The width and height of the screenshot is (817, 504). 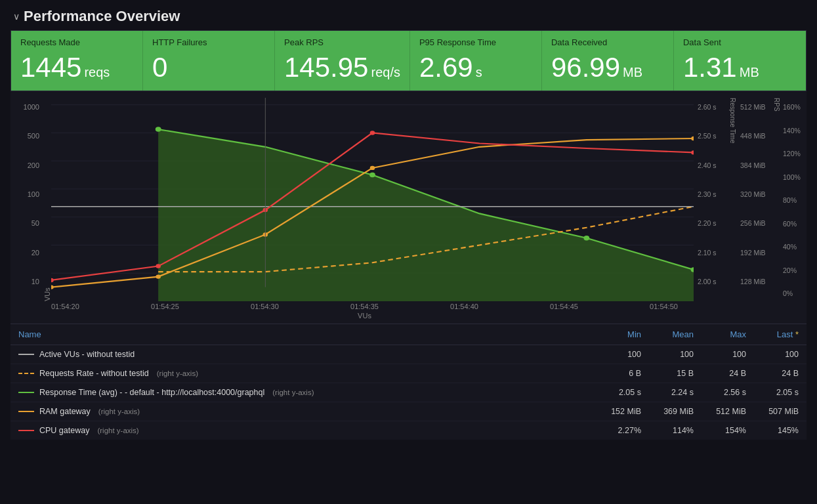 I want to click on legend-last-requests-rate: 24 B, so click(x=772, y=373).